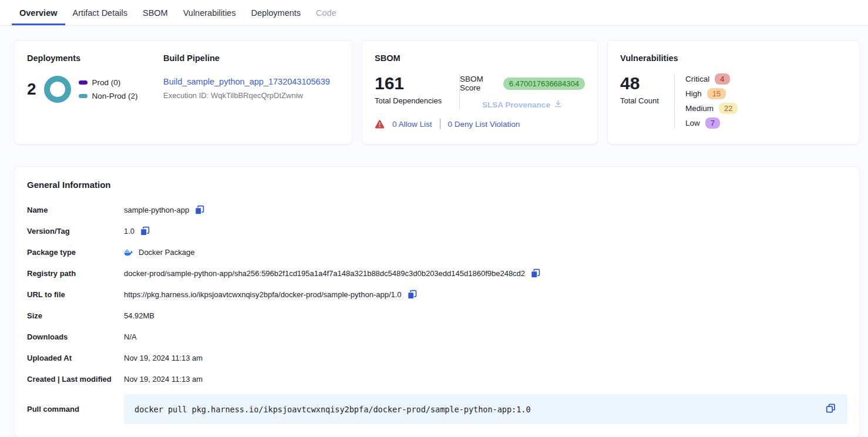 The height and width of the screenshot is (437, 868). I want to click on severity-row-high: High15, so click(712, 94).